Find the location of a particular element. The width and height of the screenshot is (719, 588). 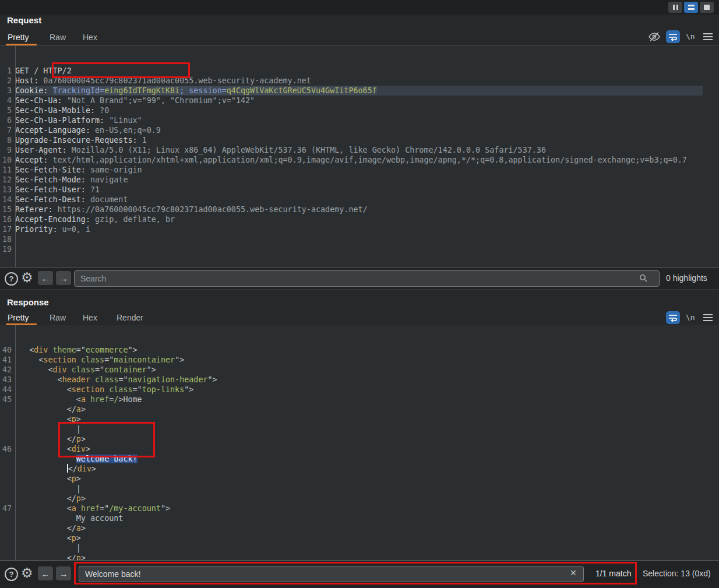

hide-matches-icon is located at coordinates (654, 38).